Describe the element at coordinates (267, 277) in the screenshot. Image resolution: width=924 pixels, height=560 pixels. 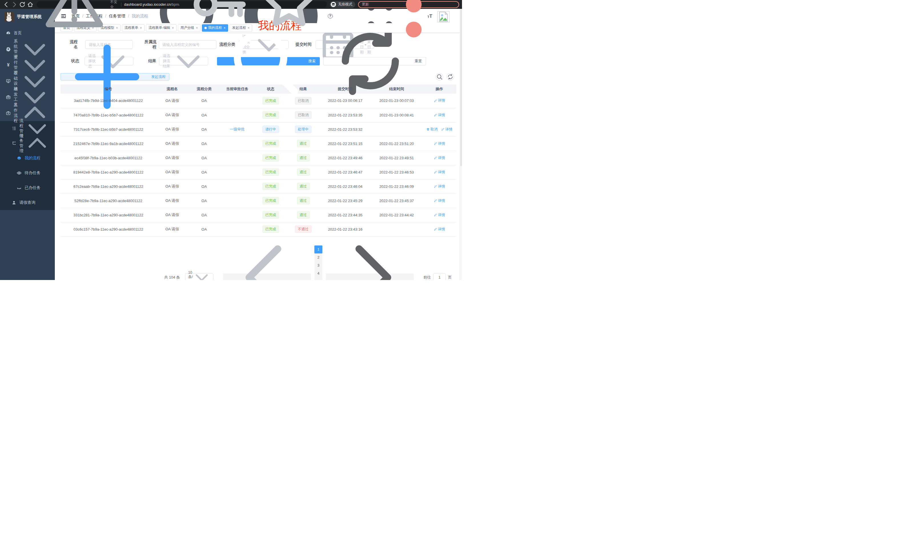
I see `prev-page-button` at that location.